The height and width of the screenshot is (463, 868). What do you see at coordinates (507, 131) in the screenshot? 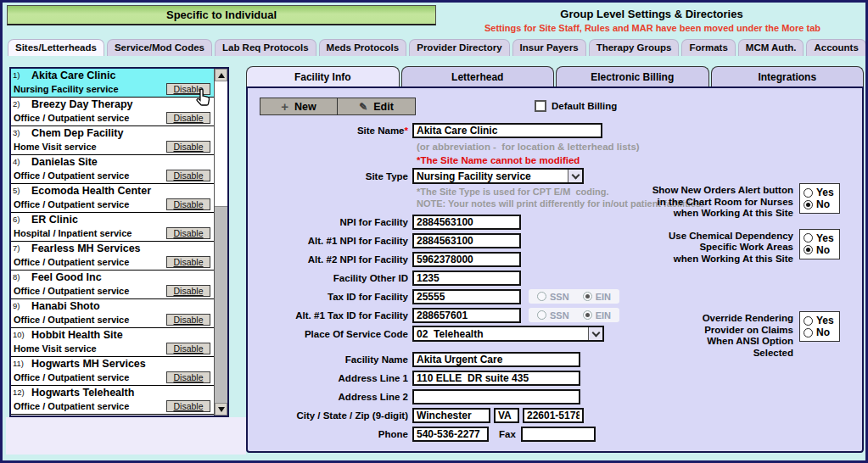
I see `site-name-input` at bounding box center [507, 131].